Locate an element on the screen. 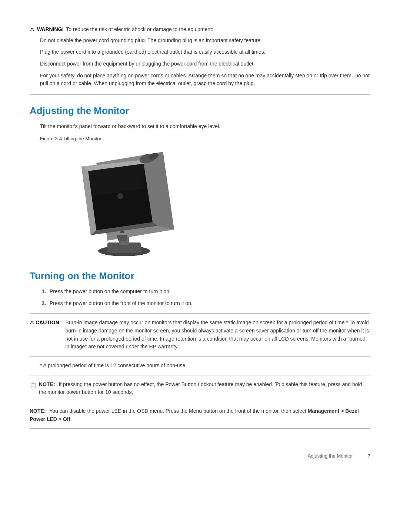  step-2: Press the power button on the front of t… is located at coordinates (209, 304).